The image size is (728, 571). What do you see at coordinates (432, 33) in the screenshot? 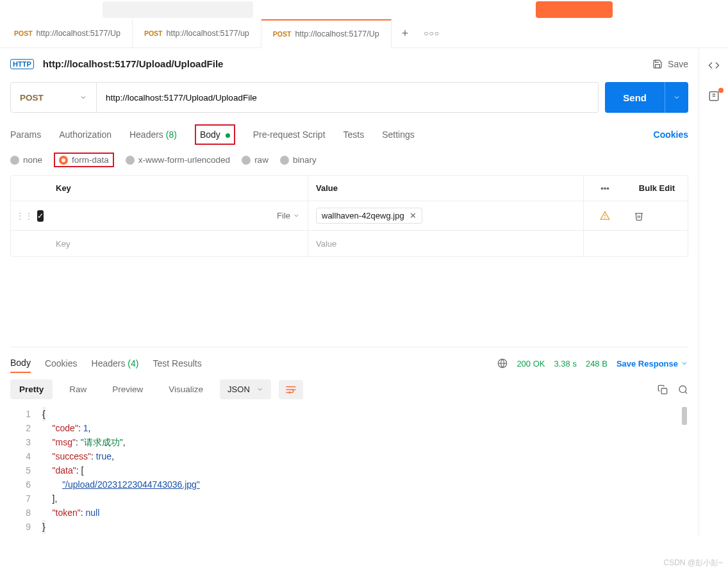
I see `tab-overflow-button: ○○○` at bounding box center [432, 33].